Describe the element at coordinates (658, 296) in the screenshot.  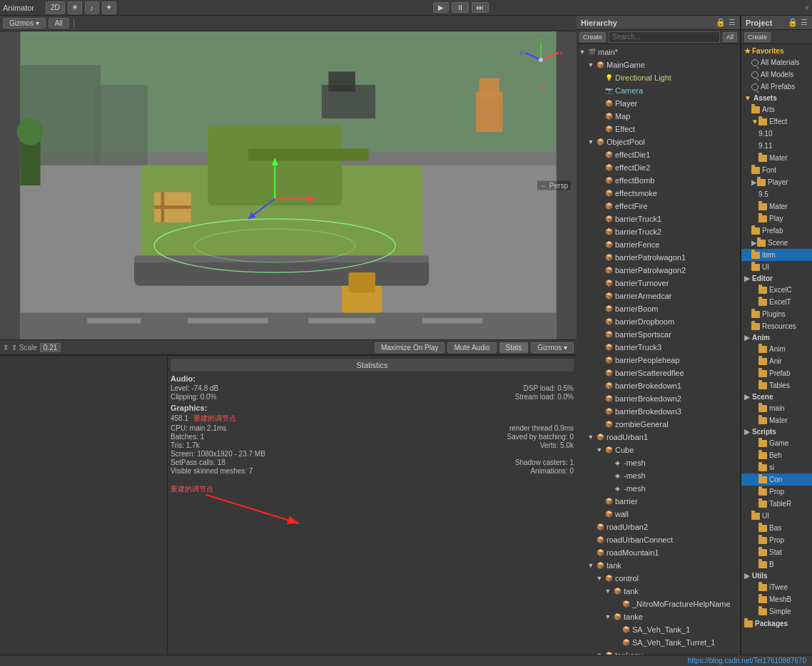
I see `tree-item: 📦barrierArmedcar` at that location.